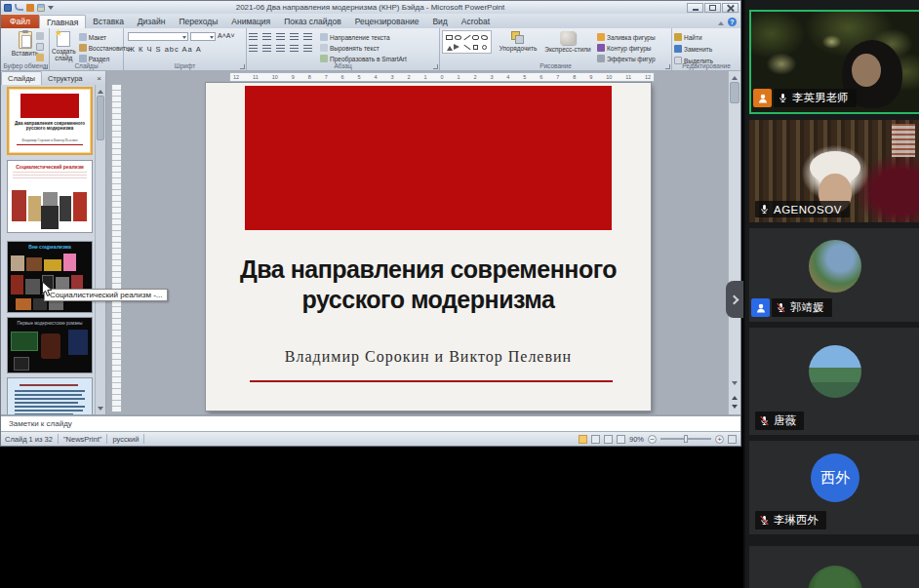  I want to click on editor-scroll-thumb, so click(735, 93).